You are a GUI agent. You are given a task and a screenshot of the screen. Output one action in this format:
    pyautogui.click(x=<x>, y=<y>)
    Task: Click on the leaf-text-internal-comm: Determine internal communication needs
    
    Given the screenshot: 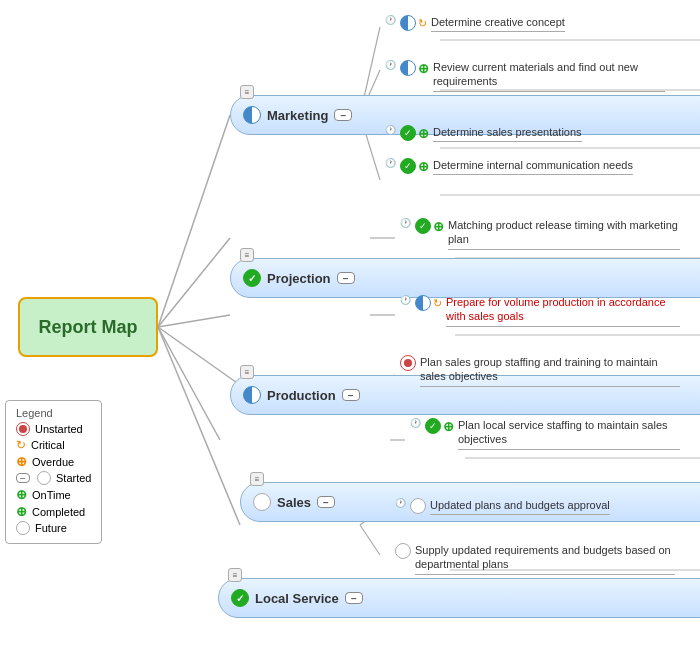 What is the action you would take?
    pyautogui.click(x=533, y=166)
    